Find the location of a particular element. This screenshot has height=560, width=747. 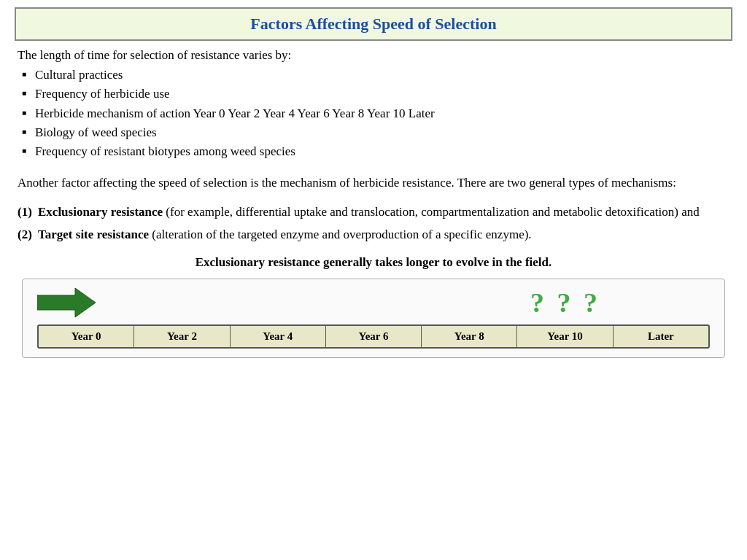

mechanism2-rest: (alteration of the targeted enzyme and o… is located at coordinates (340, 235).